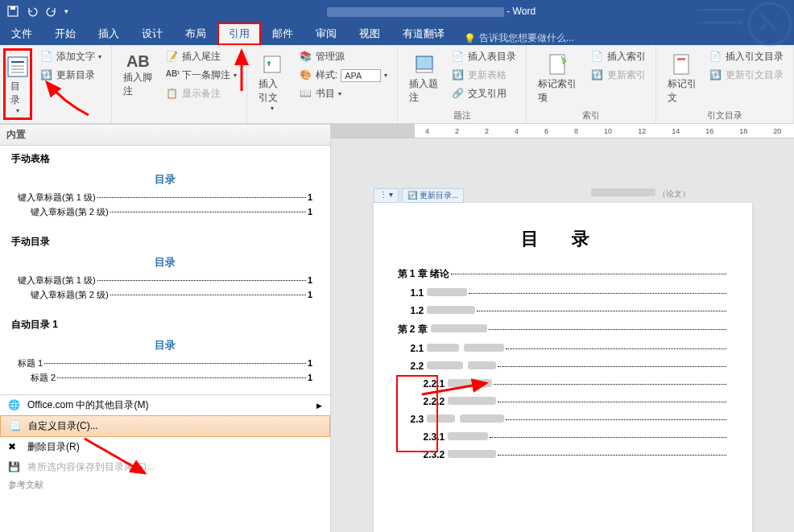 The image size is (794, 532). Describe the element at coordinates (484, 93) in the screenshot. I see `cross-reference-button: 🔗交叉引用` at that location.